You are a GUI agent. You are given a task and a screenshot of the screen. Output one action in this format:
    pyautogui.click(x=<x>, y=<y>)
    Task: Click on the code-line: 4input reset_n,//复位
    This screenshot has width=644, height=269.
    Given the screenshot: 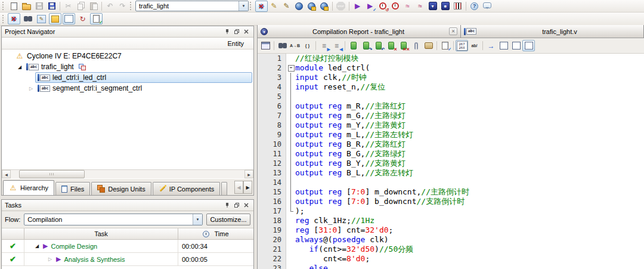 What is the action you would take?
    pyautogui.click(x=451, y=87)
    